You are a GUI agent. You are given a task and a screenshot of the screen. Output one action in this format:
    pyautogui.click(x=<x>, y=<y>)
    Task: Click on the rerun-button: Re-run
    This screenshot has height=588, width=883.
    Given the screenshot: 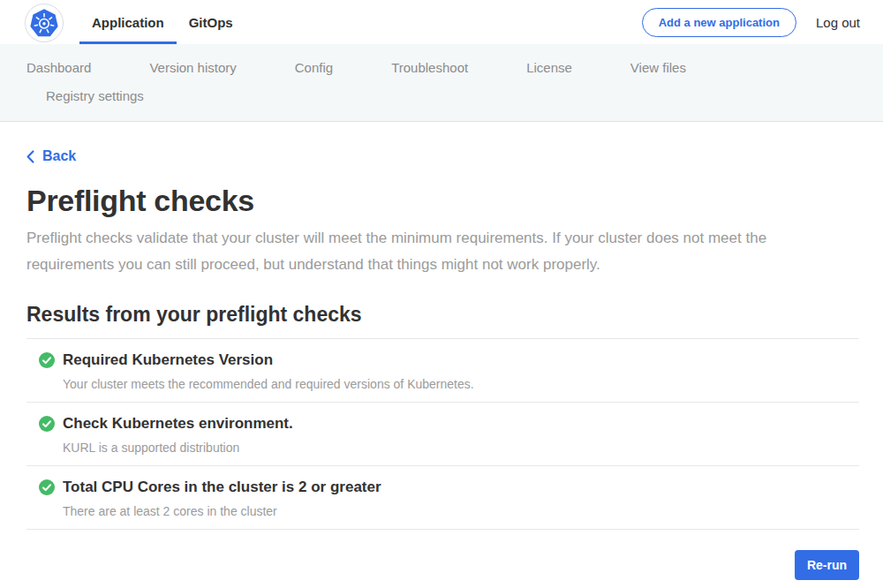 What is the action you would take?
    pyautogui.click(x=826, y=565)
    